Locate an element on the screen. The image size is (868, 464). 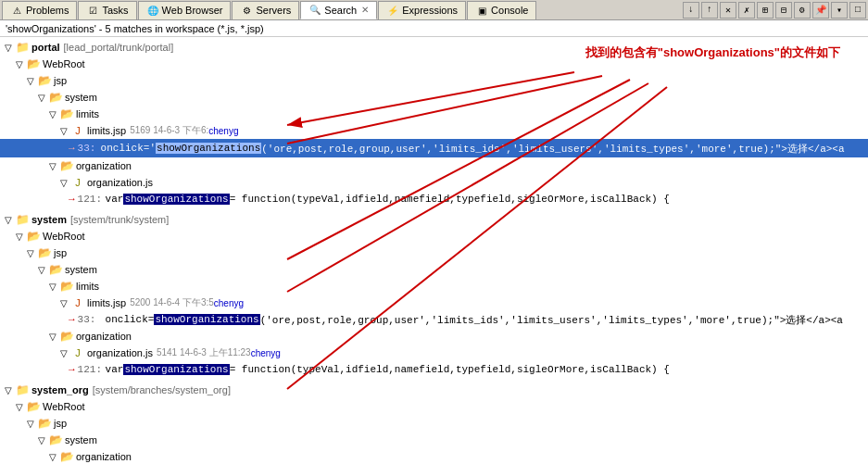
toggle-system-org-proj: ▽ is located at coordinates (8, 391).